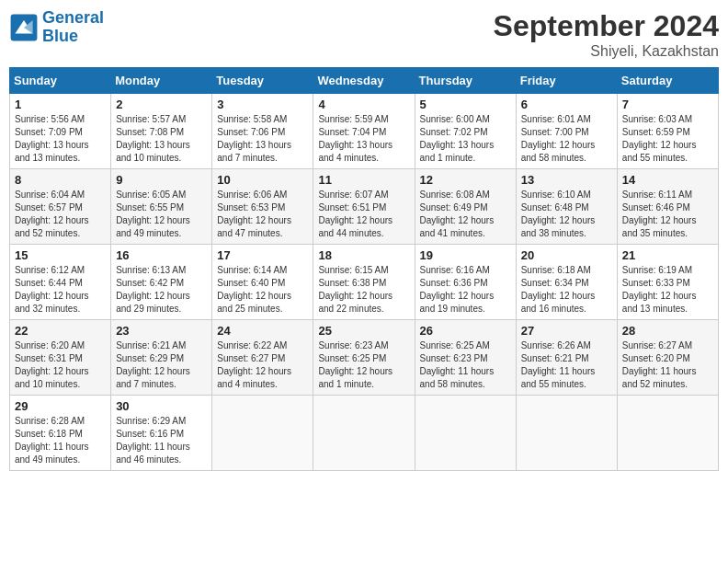 Image resolution: width=728 pixels, height=563 pixels. What do you see at coordinates (364, 358) in the screenshot?
I see `day-25: 25 Sunrise: 6:23 AMSunset: 6:25 PMDaylig…` at bounding box center [364, 358].